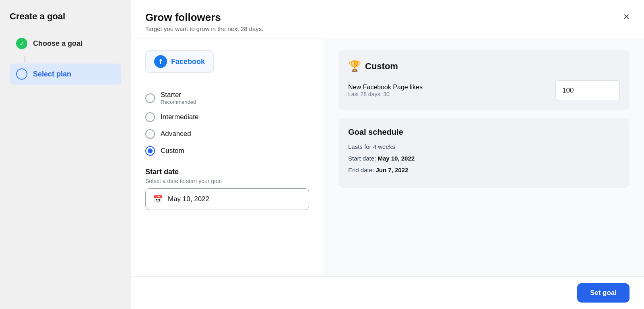  What do you see at coordinates (227, 98) in the screenshot?
I see `radio-item-starter: Starter Recommended` at bounding box center [227, 98].